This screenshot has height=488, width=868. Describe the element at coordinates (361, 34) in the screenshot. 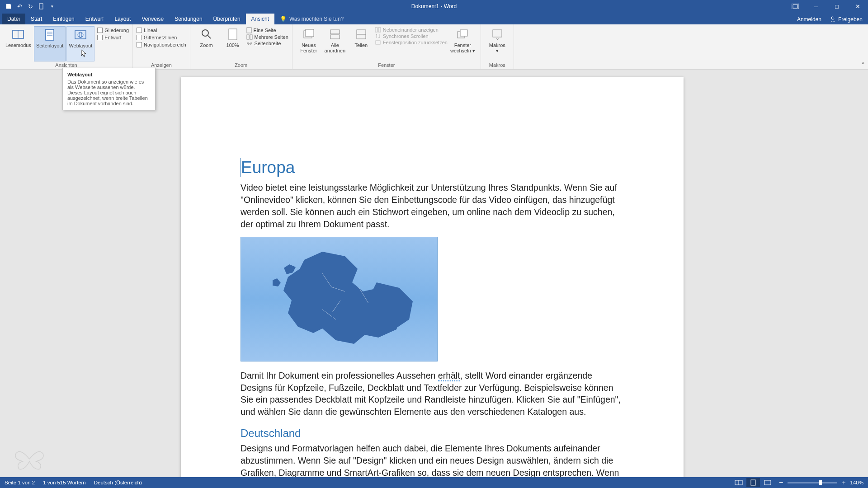

I see `split-icon` at that location.